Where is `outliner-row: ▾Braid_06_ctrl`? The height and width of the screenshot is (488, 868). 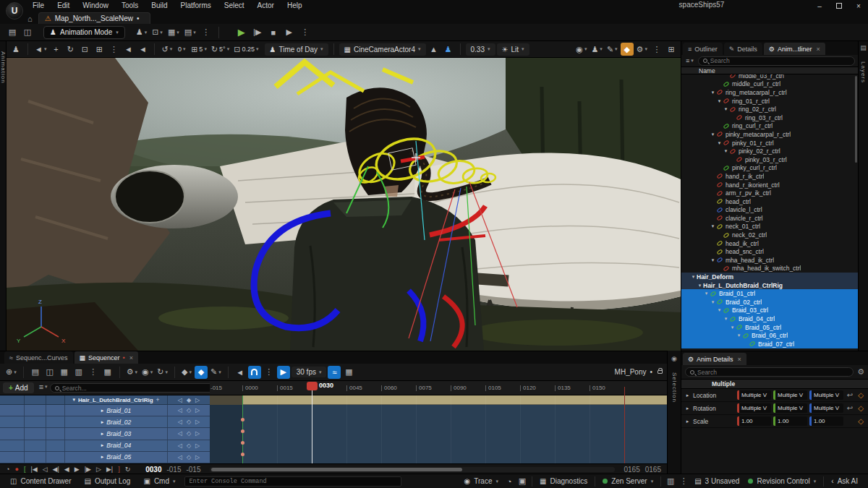
outliner-row: ▾Braid_06_ctrl is located at coordinates (770, 335).